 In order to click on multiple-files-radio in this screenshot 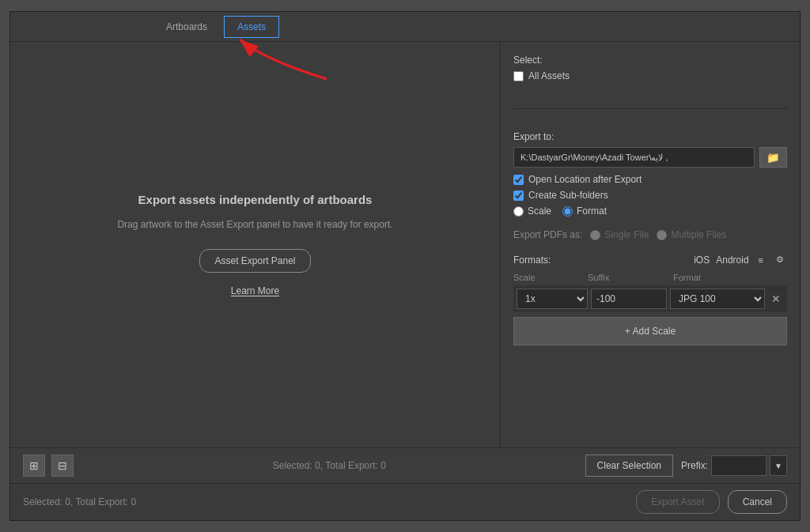, I will do `click(661, 236)`.